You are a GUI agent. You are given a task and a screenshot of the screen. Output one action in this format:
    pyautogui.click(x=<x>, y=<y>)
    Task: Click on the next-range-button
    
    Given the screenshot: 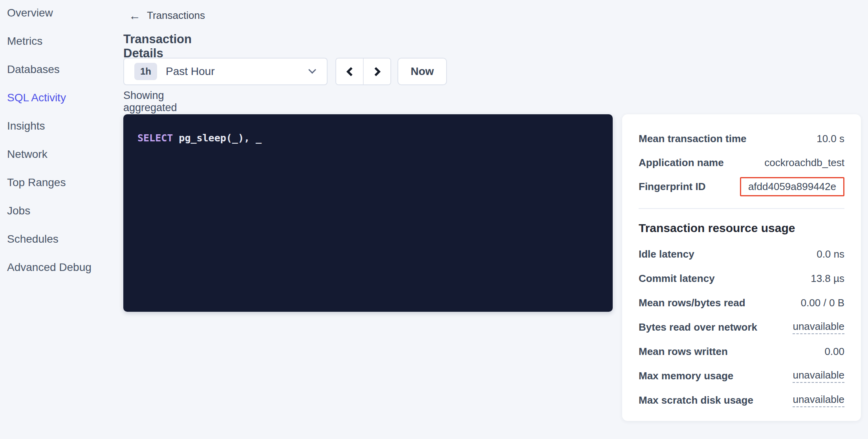 What is the action you would take?
    pyautogui.click(x=377, y=71)
    